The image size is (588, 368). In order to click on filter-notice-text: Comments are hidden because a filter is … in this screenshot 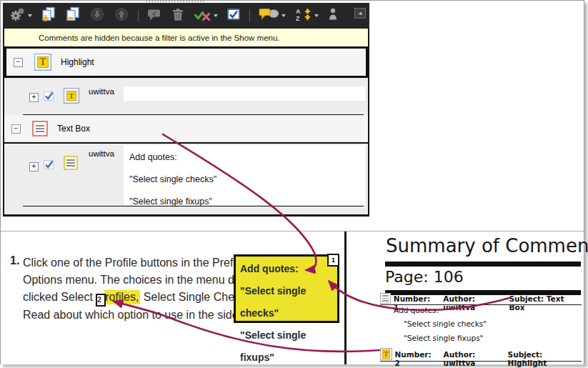, I will do `click(159, 38)`.